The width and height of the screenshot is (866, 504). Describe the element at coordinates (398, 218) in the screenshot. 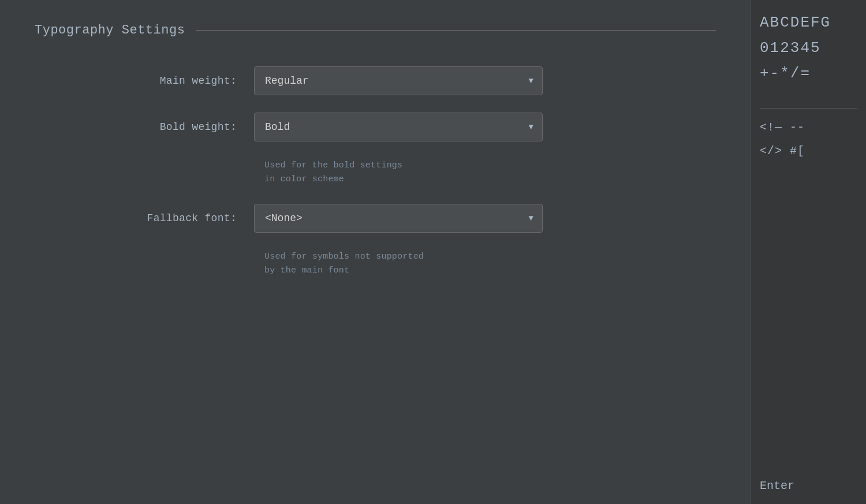

I see `fallback-font-control: <None> Arial Helvetica Times New Roman G…` at that location.